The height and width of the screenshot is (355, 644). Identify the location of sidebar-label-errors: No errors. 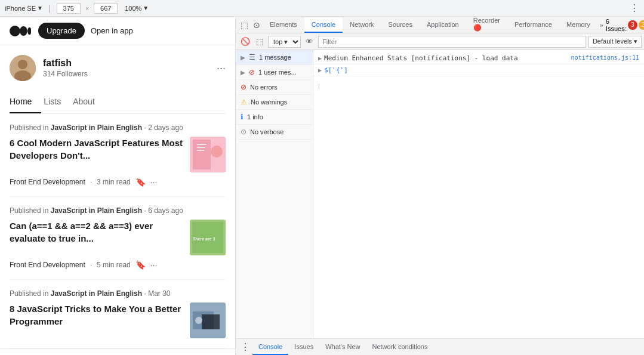
(264, 87).